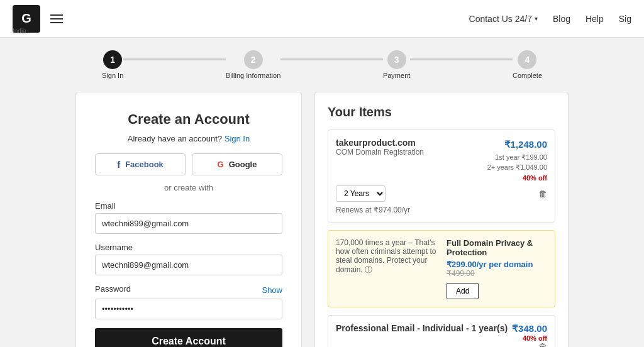  Describe the element at coordinates (189, 119) in the screenshot. I see `panel-title: Create an Account` at that location.